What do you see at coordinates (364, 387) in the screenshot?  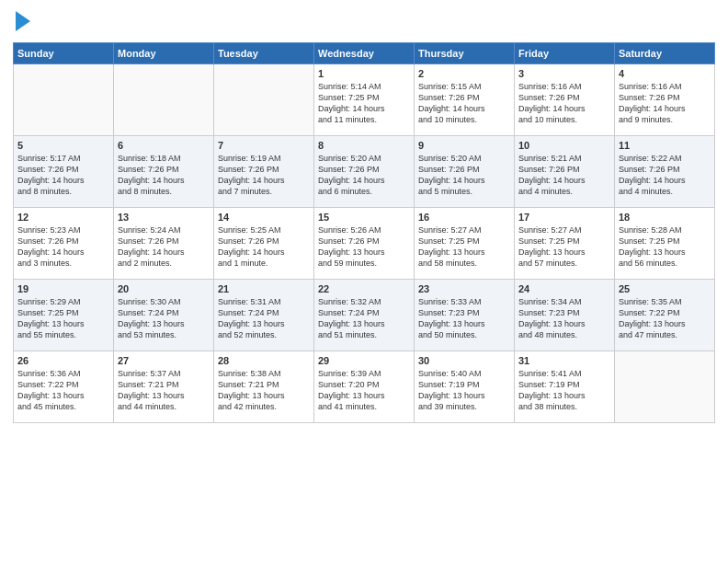 I see `calendar-cell: 29Sunrise: 5:39 AM Sunset: 7:20 PM Dayli…` at bounding box center [364, 387].